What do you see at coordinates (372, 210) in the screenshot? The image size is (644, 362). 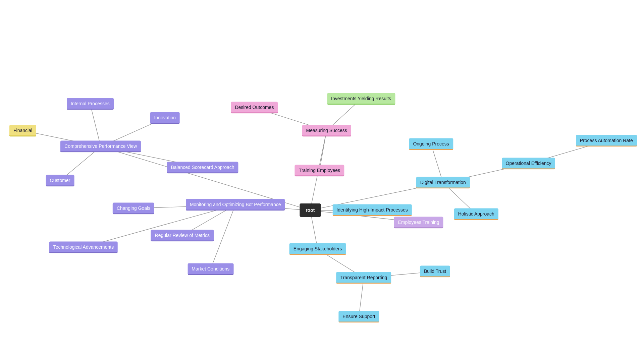 I see `node-identifyingHighImpact: Identifying High-Impact Processes` at bounding box center [372, 210].